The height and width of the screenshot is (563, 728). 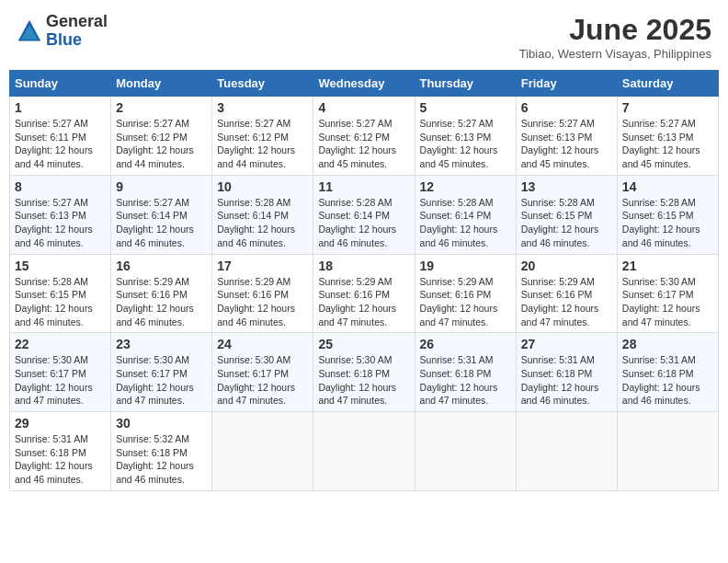 What do you see at coordinates (566, 136) in the screenshot?
I see `day-6: 6 Sunrise: 5:27 AM Sunset: 6:13 PM Dayli…` at bounding box center [566, 136].